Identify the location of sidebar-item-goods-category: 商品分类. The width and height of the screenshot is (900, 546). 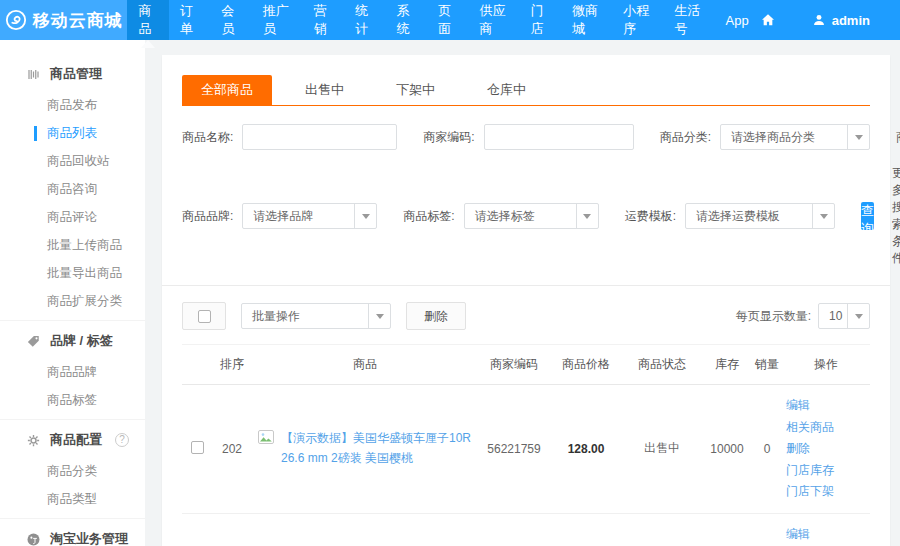
(72, 471).